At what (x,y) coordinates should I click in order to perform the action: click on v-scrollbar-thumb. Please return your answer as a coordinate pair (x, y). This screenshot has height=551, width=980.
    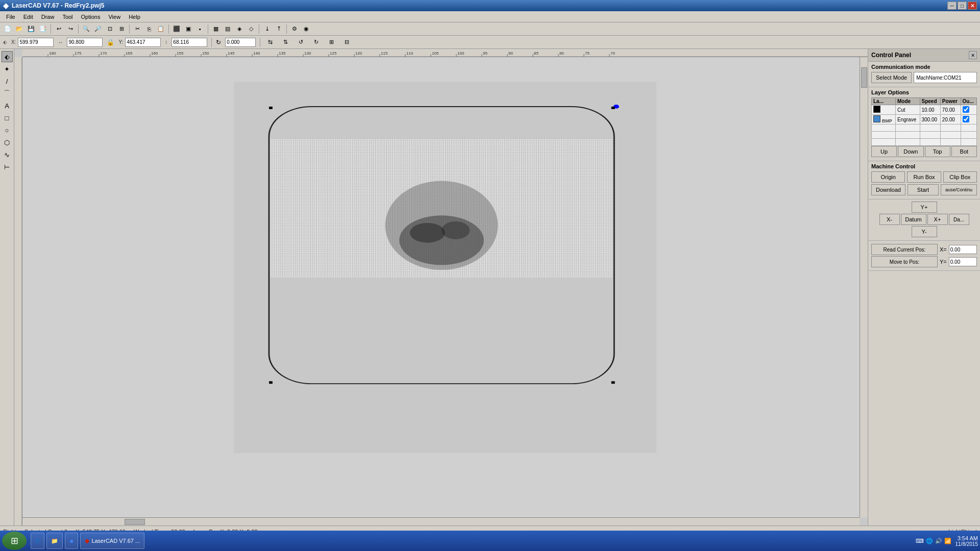
    Looking at the image, I should click on (864, 78).